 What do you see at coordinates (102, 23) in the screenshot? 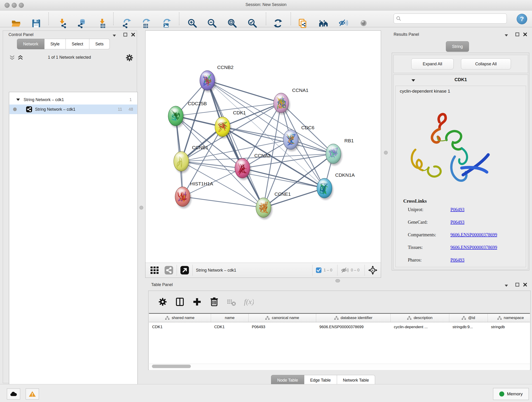
I see `import-table-from-file-button` at bounding box center [102, 23].